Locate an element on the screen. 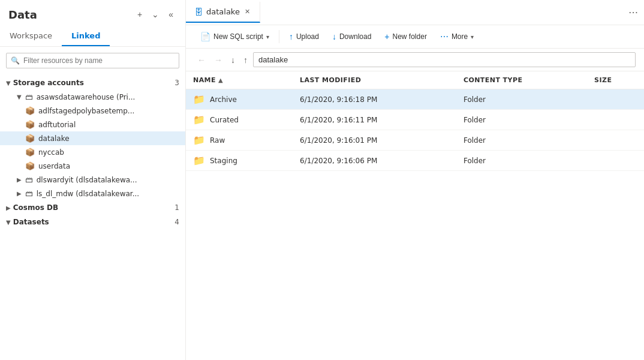  divider is located at coordinates (279, 37).